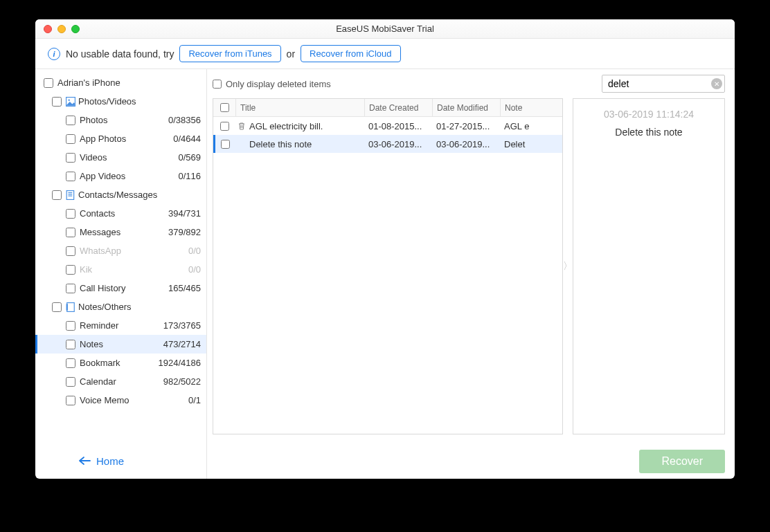  Describe the element at coordinates (134, 270) in the screenshot. I see `item-label: Kik` at that location.